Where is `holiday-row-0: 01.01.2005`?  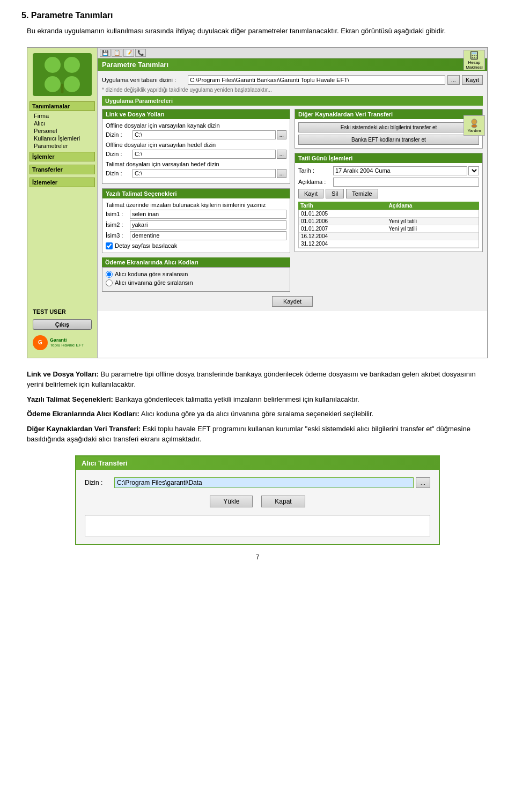
holiday-row-0: 01.01.2005 is located at coordinates (388, 214).